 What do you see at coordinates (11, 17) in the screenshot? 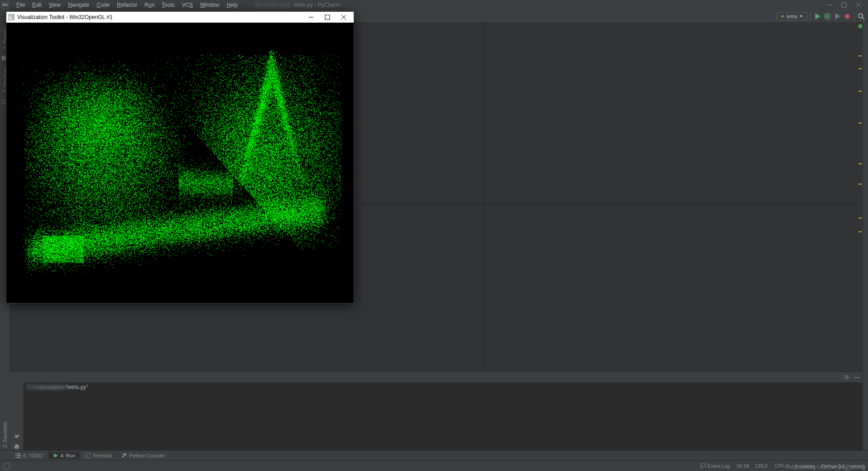
I see `vtk-app-icon` at bounding box center [11, 17].